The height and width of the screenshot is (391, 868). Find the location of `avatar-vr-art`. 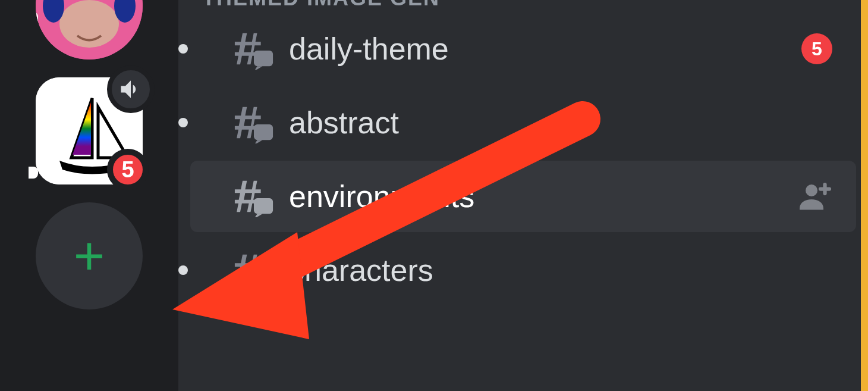

avatar-vr-art is located at coordinates (89, 30).